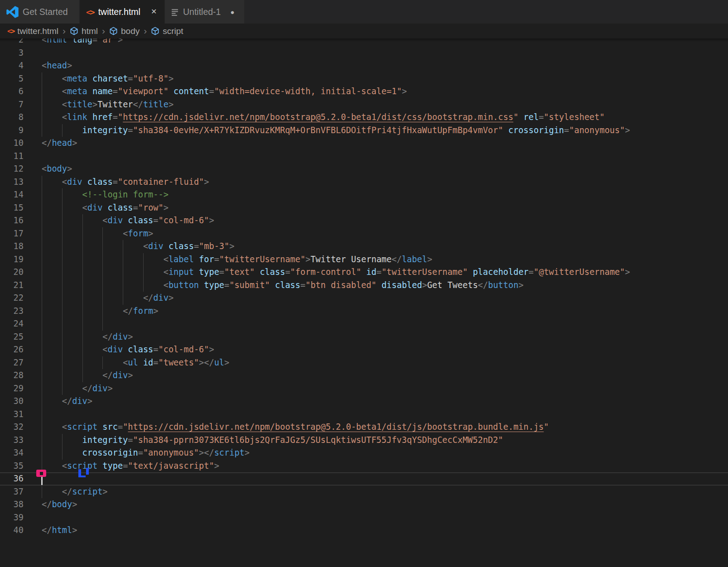 This screenshot has width=728, height=567. Describe the element at coordinates (12, 246) in the screenshot. I see `line-number: 18` at that location.